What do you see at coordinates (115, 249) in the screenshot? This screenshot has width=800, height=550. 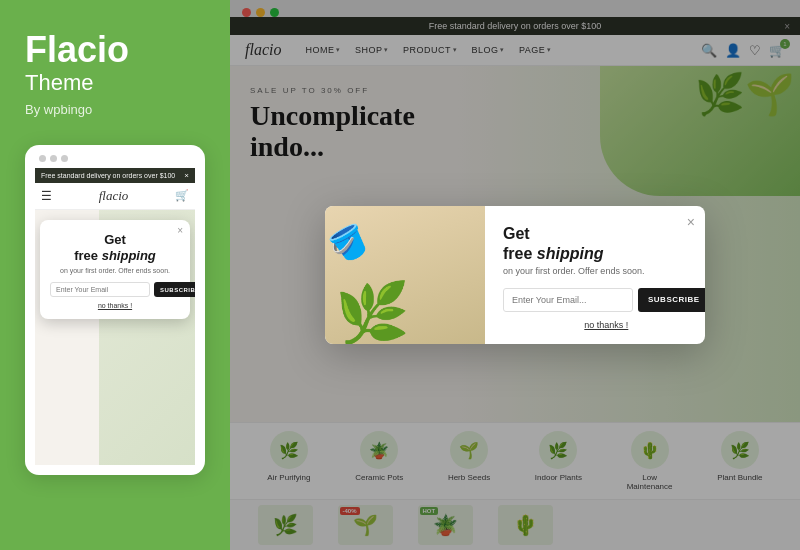 I see `mobile-popup-title: Get free shipping` at bounding box center [115, 249].